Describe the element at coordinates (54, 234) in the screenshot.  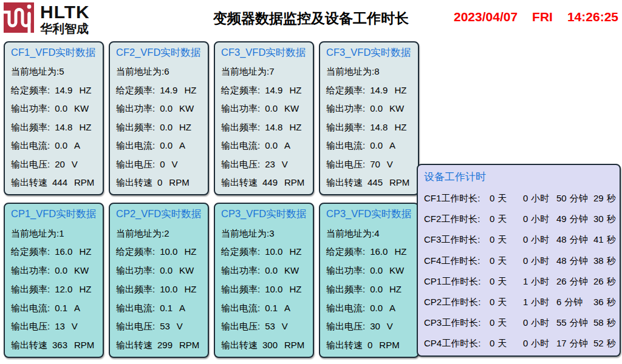
I see `address-line: 当前地址为:1` at that location.